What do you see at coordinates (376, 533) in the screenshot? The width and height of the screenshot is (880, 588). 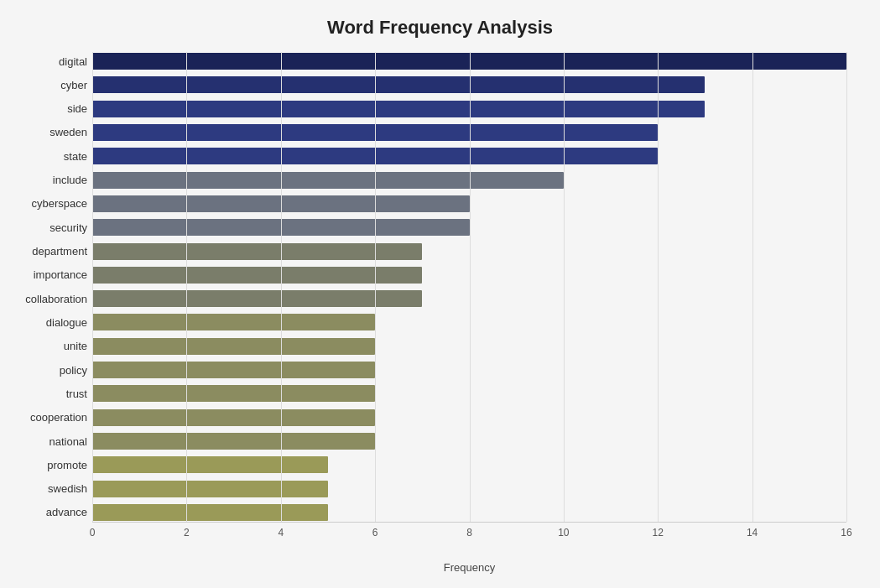 I see `x-tick-label: 6` at bounding box center [376, 533].